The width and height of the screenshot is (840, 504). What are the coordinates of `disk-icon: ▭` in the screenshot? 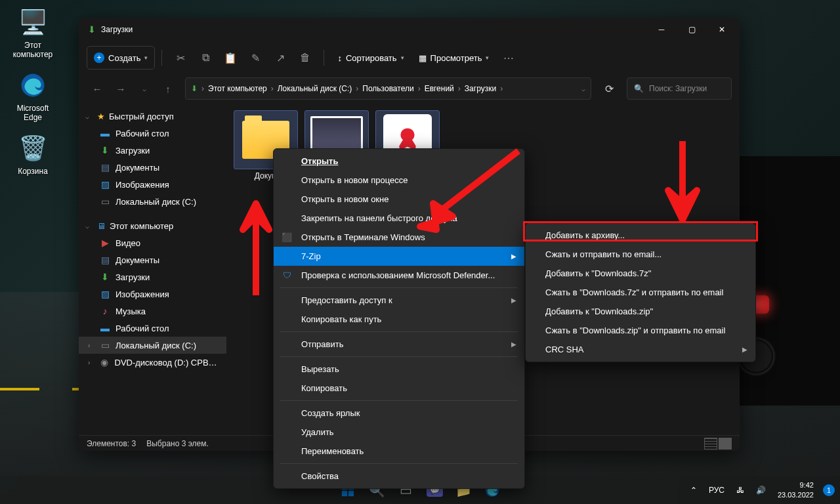 It's located at (105, 201).